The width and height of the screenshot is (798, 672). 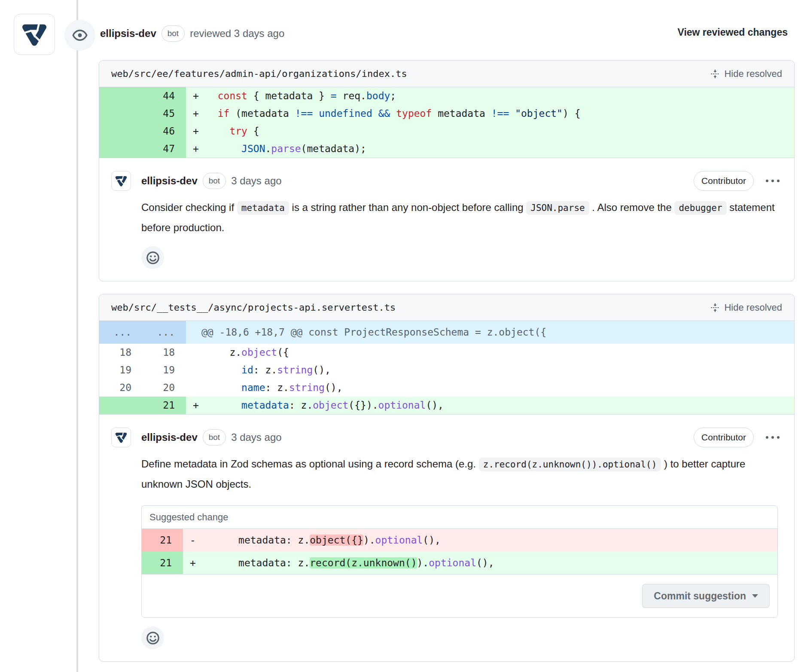 I want to click on old-line-number: 18, so click(x=121, y=352).